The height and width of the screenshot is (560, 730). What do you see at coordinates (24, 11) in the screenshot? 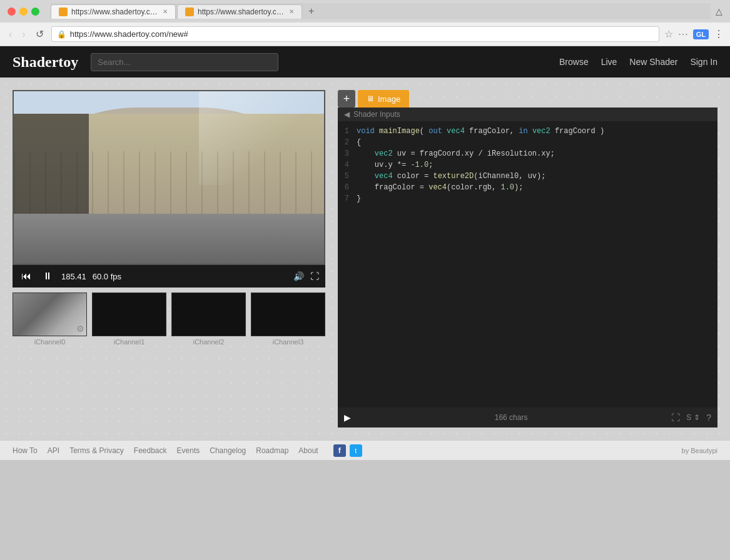
I see `traffic-lights` at bounding box center [24, 11].